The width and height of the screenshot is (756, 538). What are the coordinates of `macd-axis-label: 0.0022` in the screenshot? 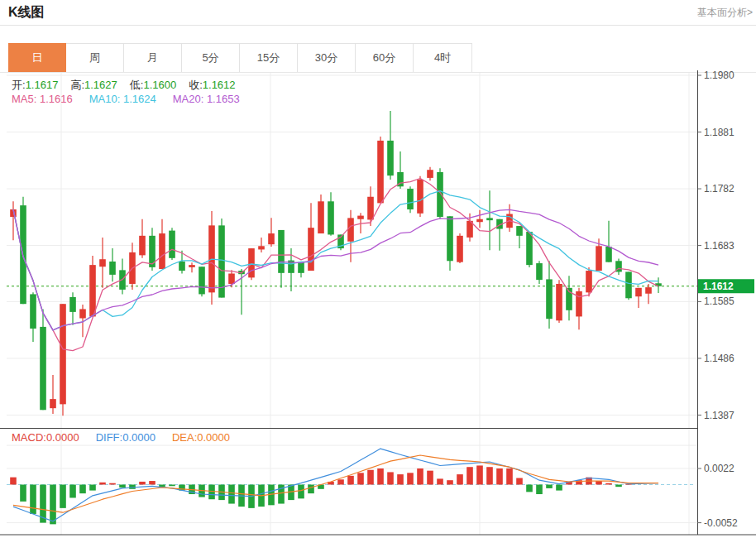 It's located at (720, 468).